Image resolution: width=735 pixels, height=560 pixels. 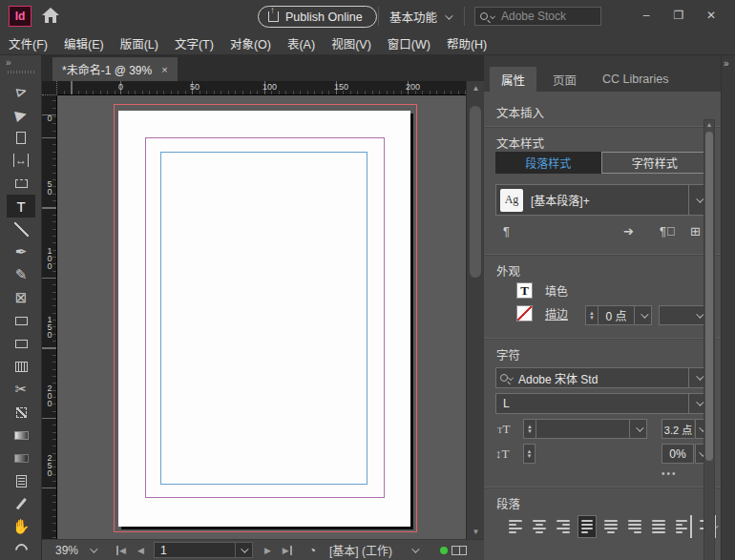 What do you see at coordinates (695, 231) in the screenshot?
I see `create-style-icon: ⊞` at bounding box center [695, 231].